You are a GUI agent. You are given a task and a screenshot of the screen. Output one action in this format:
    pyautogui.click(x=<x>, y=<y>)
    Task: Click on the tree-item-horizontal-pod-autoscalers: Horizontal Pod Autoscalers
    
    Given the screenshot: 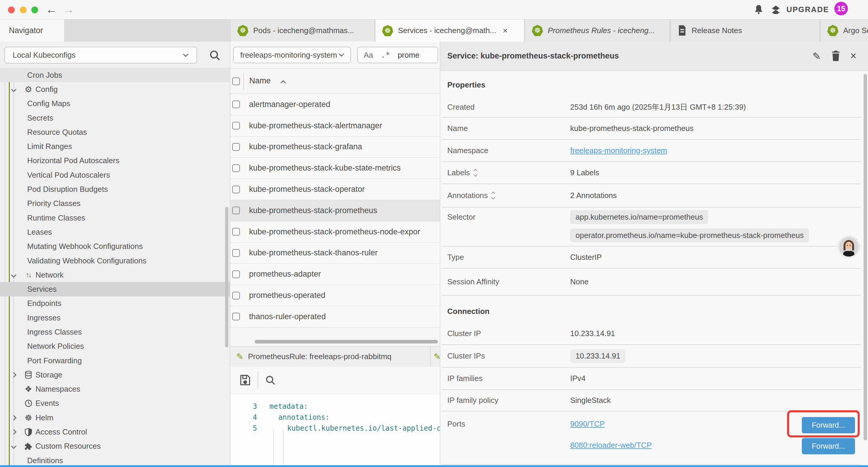 What is the action you would take?
    pyautogui.click(x=115, y=161)
    